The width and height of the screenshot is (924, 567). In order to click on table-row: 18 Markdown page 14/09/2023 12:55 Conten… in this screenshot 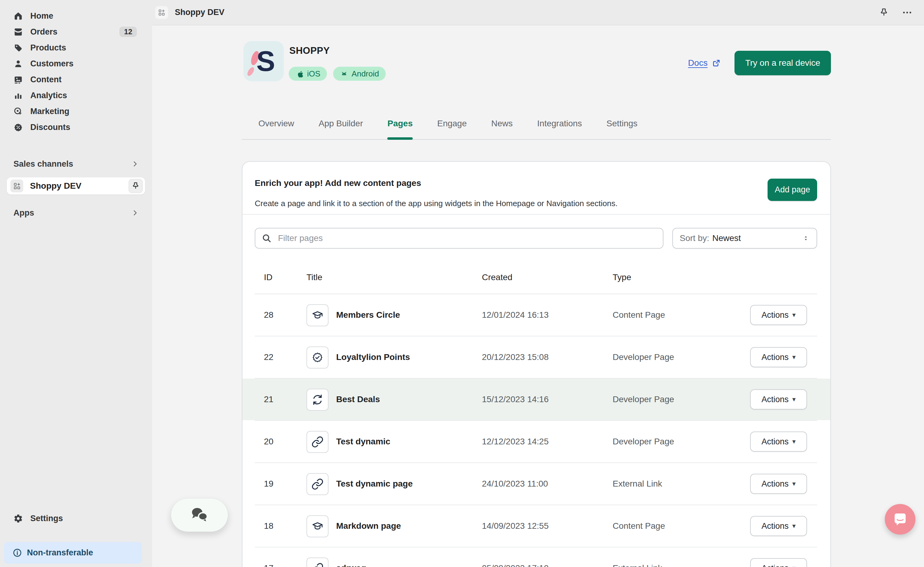, I will do `click(536, 526)`.